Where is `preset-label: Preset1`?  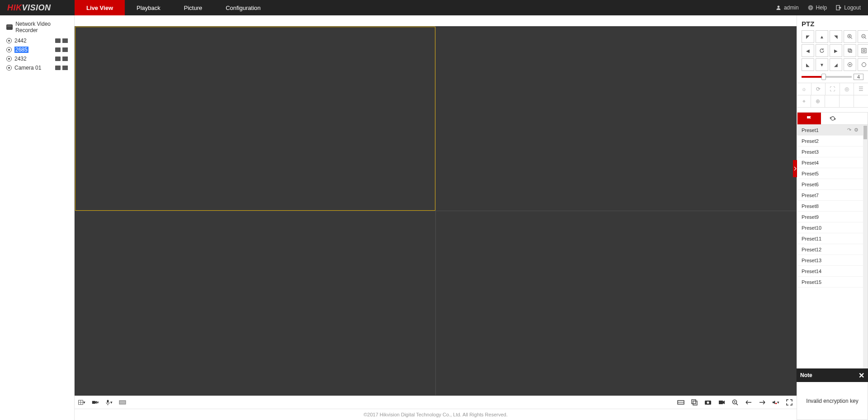 preset-label: Preset1 is located at coordinates (810, 130).